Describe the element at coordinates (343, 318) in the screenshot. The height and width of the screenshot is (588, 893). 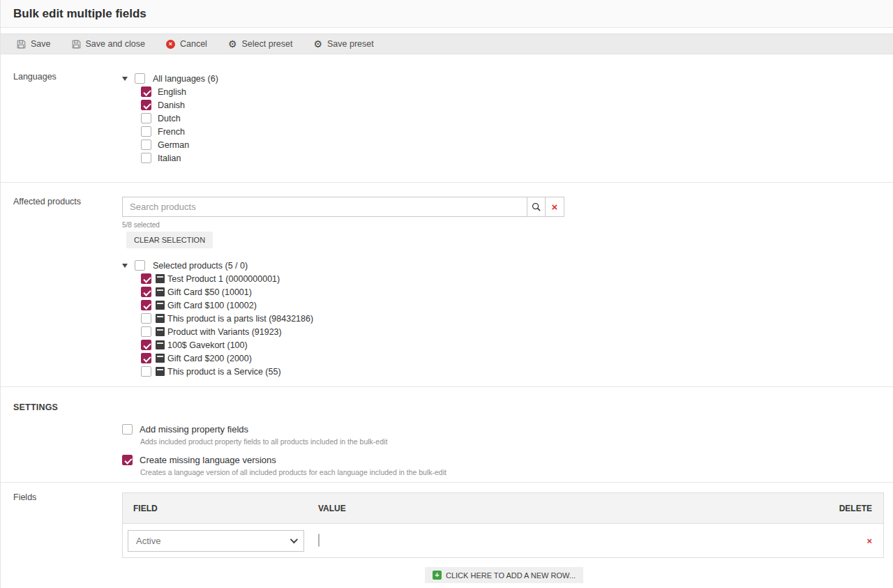
I see `products-tree: Selected products (5 / 0) Test Product 1…` at that location.